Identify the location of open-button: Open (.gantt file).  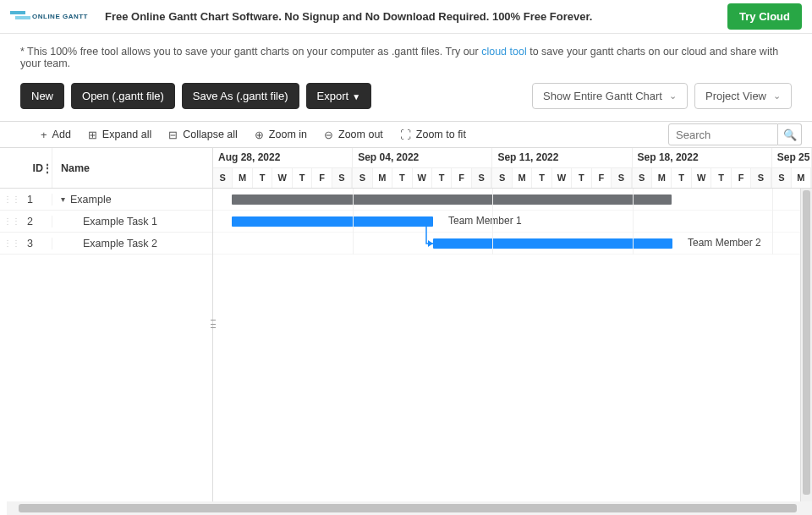
(123, 96).